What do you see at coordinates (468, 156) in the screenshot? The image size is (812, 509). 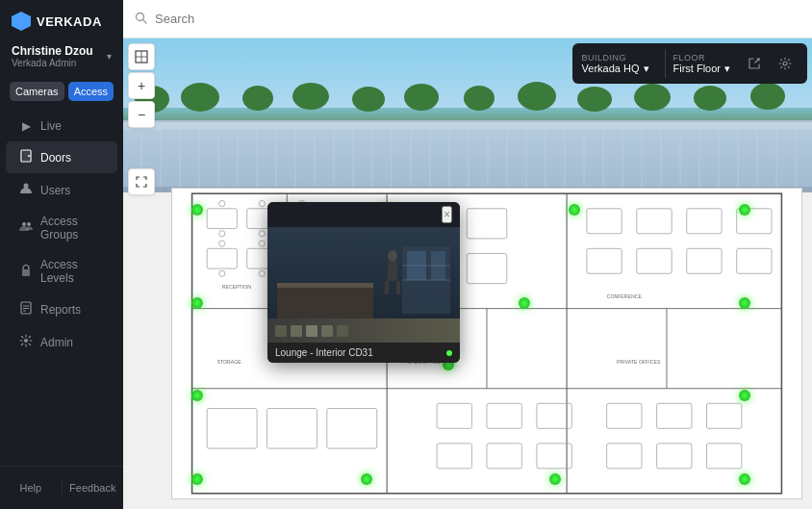 I see `building-body` at bounding box center [468, 156].